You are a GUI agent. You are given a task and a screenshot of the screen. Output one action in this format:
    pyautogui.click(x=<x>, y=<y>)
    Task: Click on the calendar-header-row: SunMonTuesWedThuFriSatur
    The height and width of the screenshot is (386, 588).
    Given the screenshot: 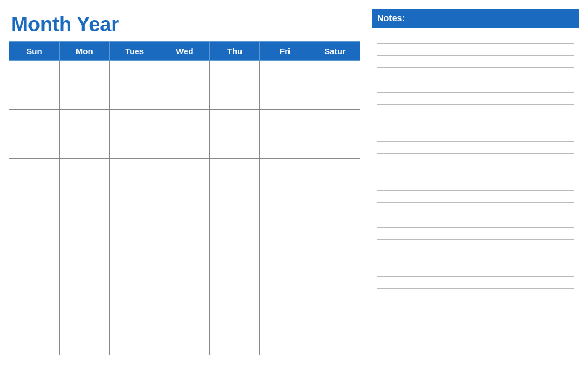 What is the action you would take?
    pyautogui.click(x=185, y=51)
    